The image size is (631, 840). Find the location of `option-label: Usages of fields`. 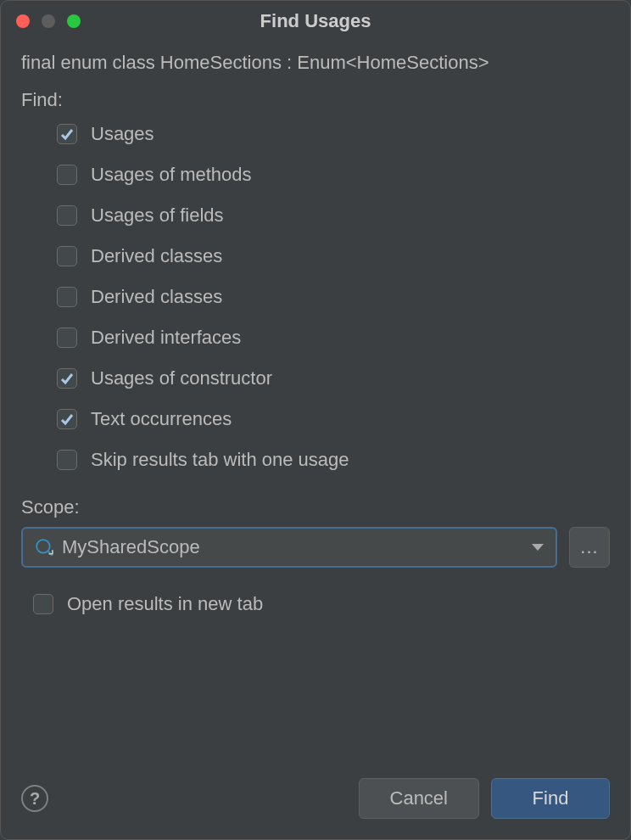

option-label: Usages of fields is located at coordinates (158, 216).